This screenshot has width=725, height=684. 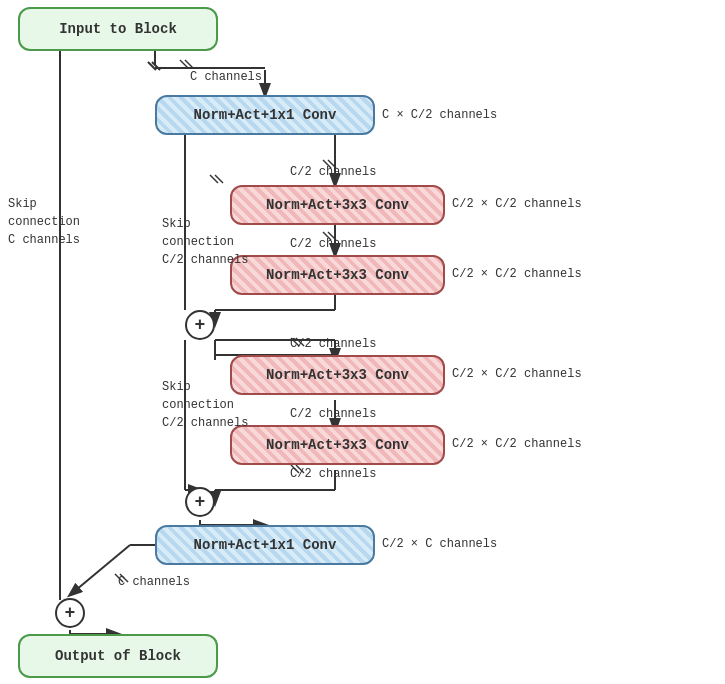 What do you see at coordinates (44, 222) in the screenshot?
I see `skip-main-label: SkipconnectionC channels` at bounding box center [44, 222].